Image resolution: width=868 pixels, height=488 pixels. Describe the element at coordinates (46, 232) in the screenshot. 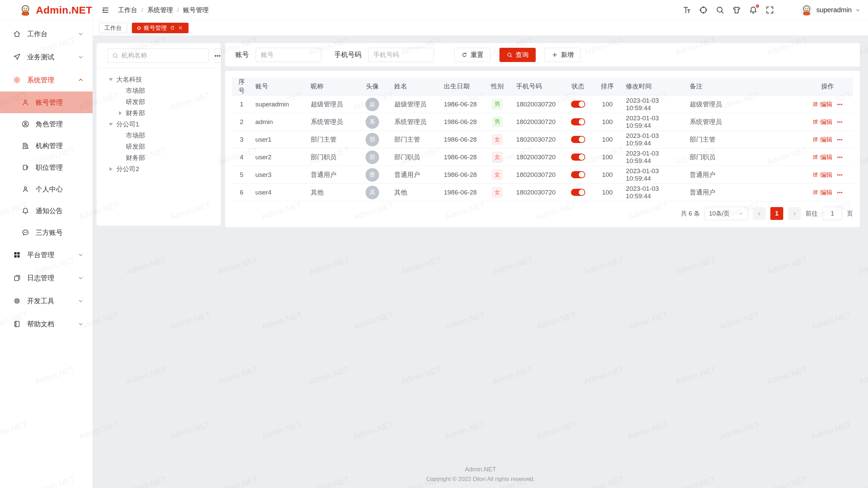

I see `sidebar-item-third-account: 三方账号` at that location.